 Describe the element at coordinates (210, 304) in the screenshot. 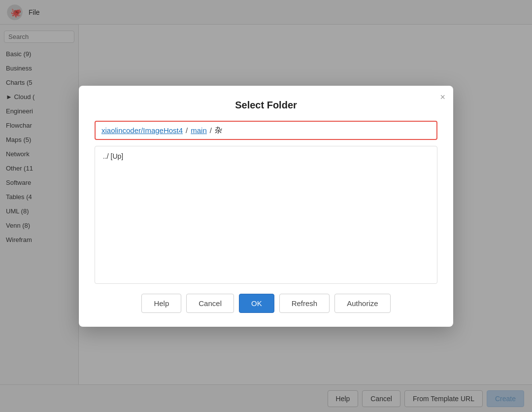

I see `modal-cancel-button: Cancel` at that location.